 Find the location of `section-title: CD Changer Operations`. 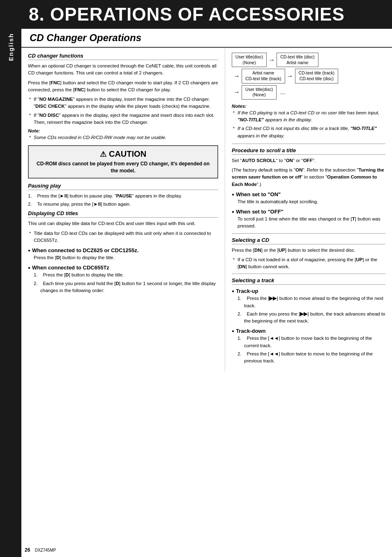

section-title: CD Changer Operations is located at coordinates (207, 38).